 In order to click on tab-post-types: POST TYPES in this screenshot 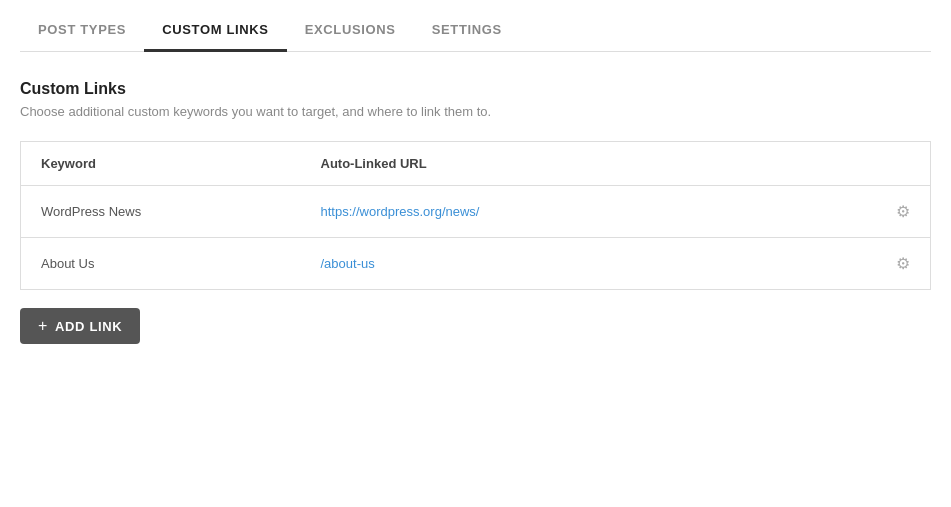, I will do `click(82, 31)`.